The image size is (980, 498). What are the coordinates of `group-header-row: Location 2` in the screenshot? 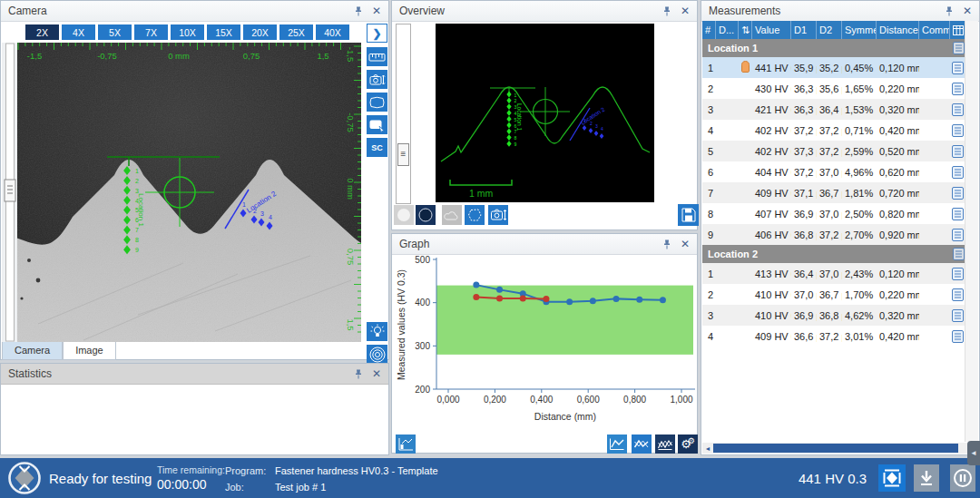 It's located at (835, 254).